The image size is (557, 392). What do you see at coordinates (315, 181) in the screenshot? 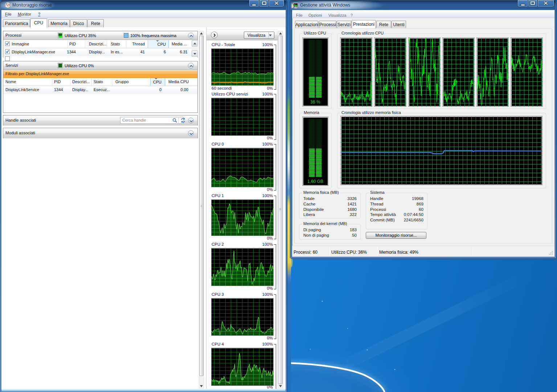
I see `svg-text: 1,60 GB` at bounding box center [315, 181].